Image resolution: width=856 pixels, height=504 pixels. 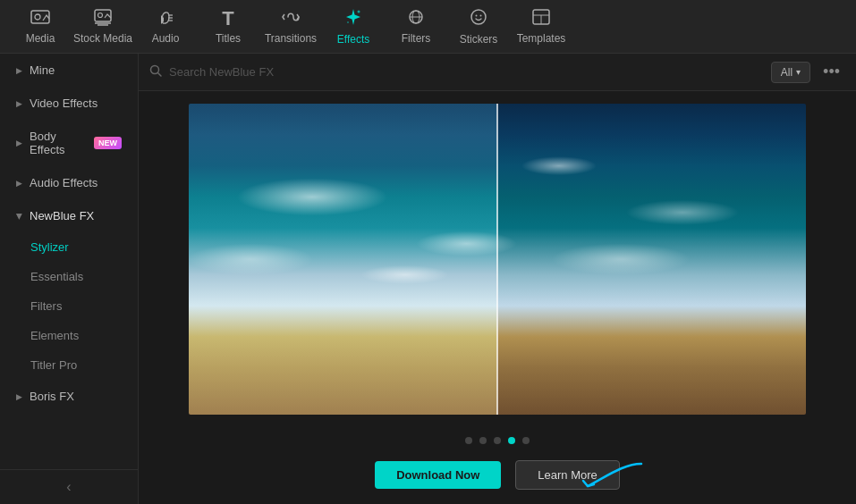 I want to click on toolbar-item-titles: T Titles, so click(x=228, y=27).